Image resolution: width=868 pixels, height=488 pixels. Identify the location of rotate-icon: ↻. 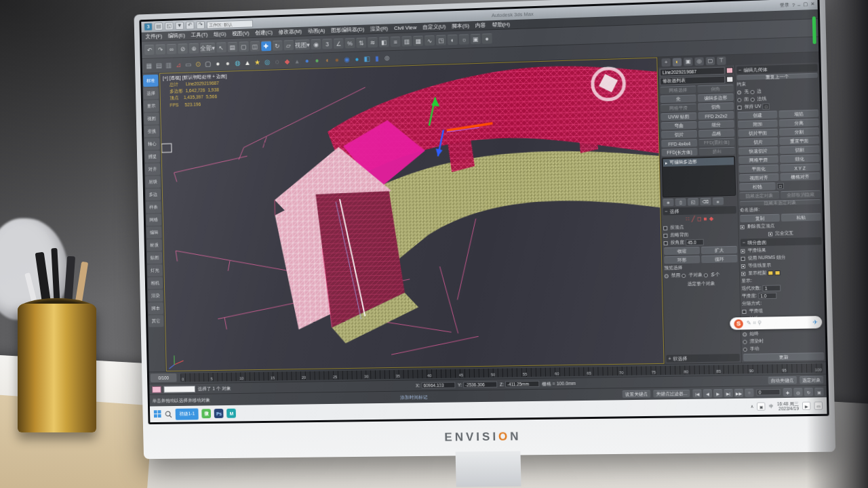
(277, 46).